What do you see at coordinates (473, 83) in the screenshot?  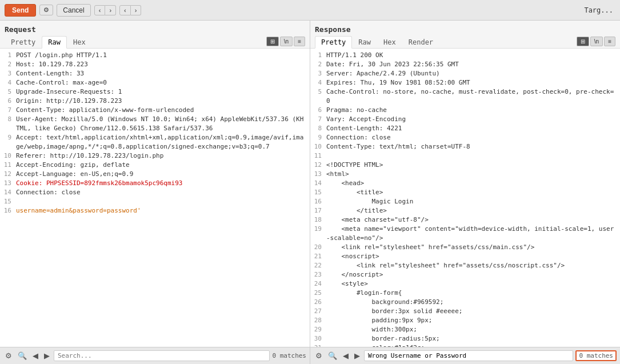 I see `line-content: Expires: Thu, 19 Nov 1981 08:52:00 GMT` at bounding box center [473, 83].